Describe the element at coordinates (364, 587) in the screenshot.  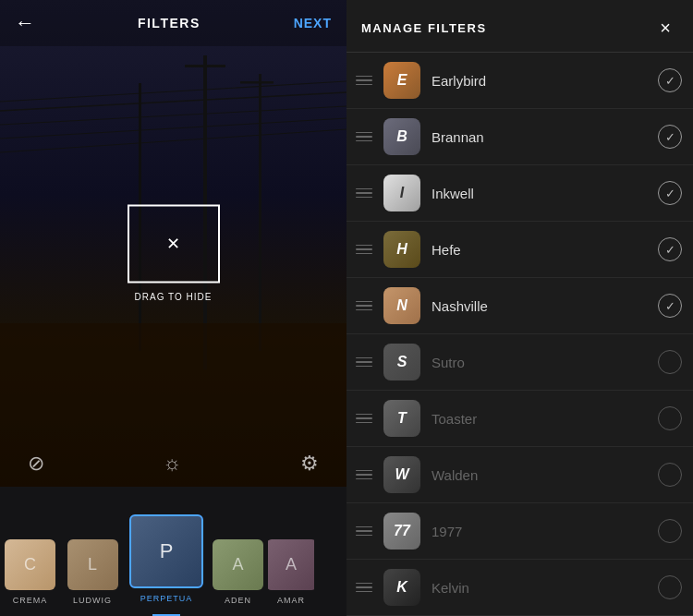
I see `drag-handle-kelvin` at that location.